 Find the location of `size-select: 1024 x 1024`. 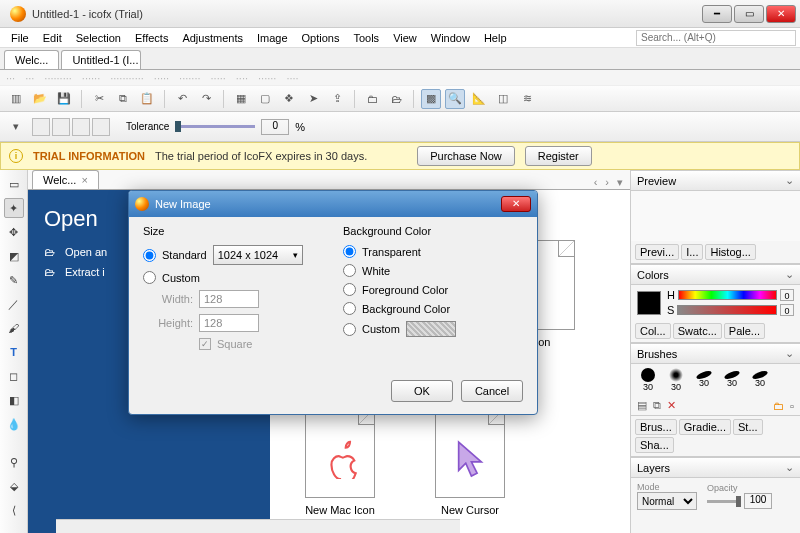

size-select: 1024 x 1024 is located at coordinates (258, 255).